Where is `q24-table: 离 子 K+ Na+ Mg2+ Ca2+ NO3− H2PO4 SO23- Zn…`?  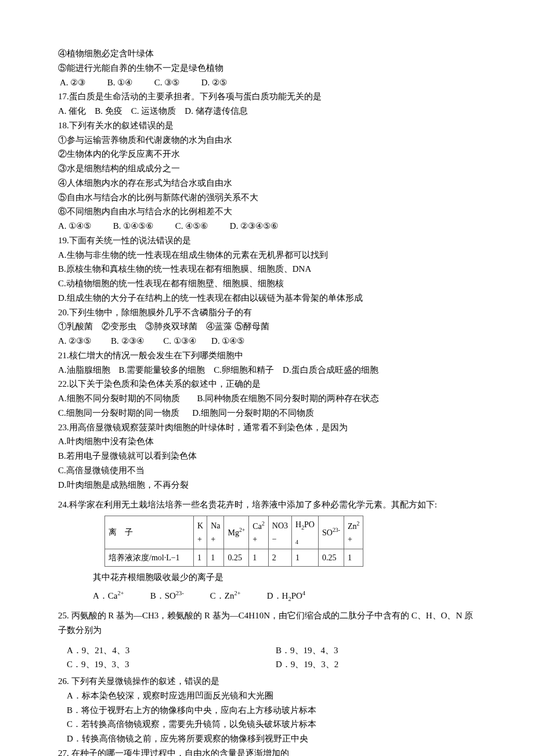 q24-table: 离 子 K+ Na+ Mg2+ Ca2+ NO3− H2PO4 SO23- Zn… is located at coordinates (234, 541).